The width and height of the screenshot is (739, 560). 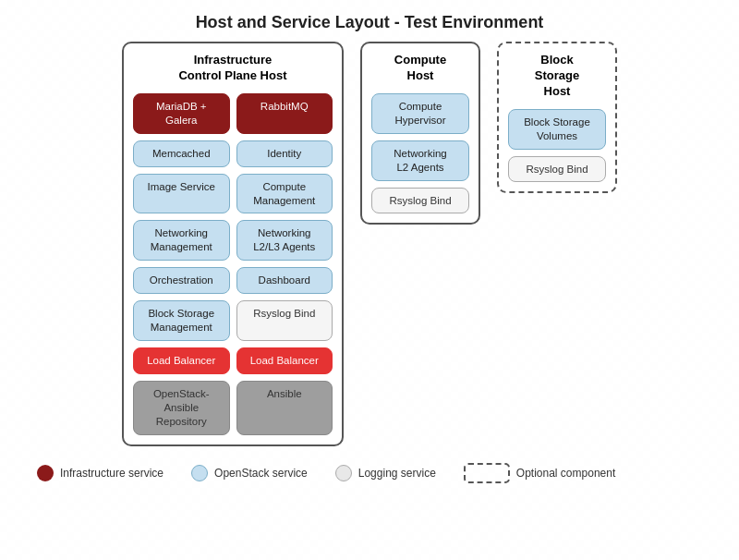 What do you see at coordinates (181, 114) in the screenshot?
I see `service-mariadb: MariaDB +Galera` at bounding box center [181, 114].